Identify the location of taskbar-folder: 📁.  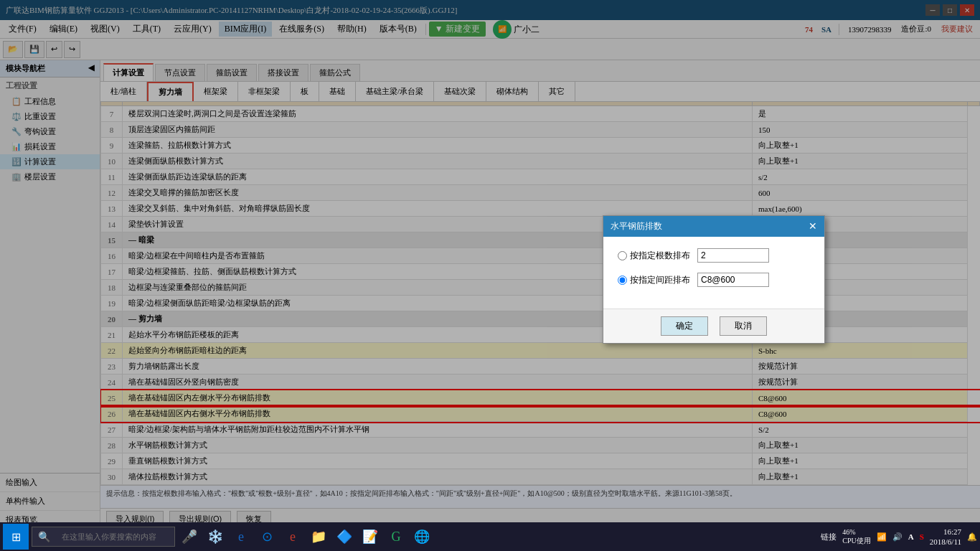
(319, 537).